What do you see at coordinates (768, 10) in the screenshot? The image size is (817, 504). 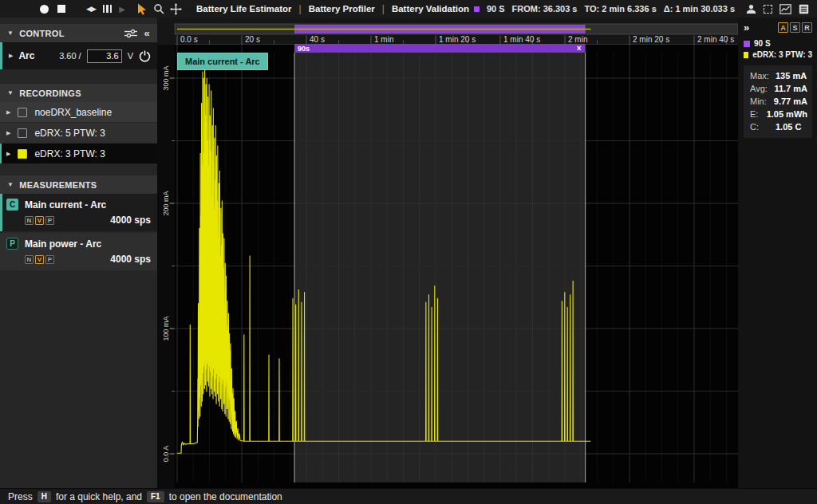 I see `select-region-icon` at bounding box center [768, 10].